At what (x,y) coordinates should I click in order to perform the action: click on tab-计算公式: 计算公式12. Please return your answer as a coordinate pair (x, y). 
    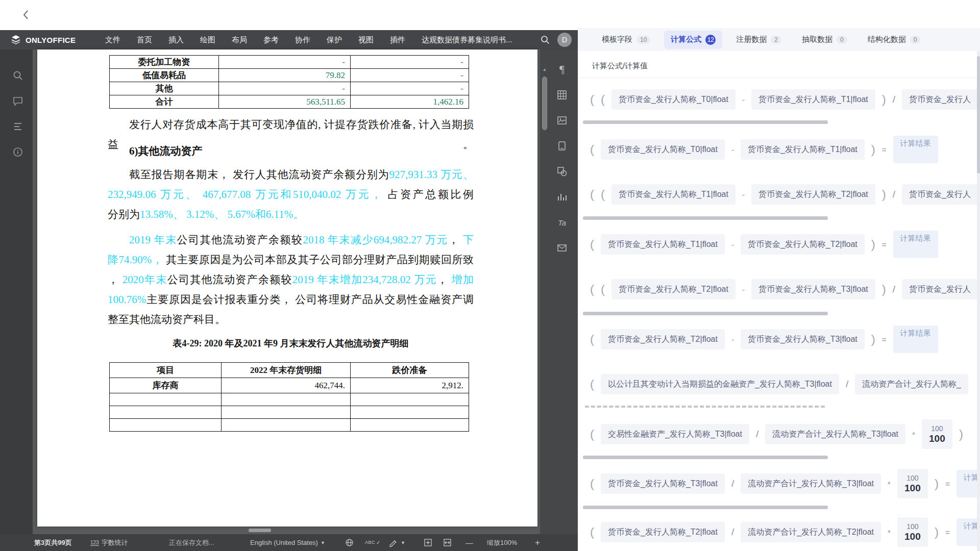
    Looking at the image, I should click on (693, 40).